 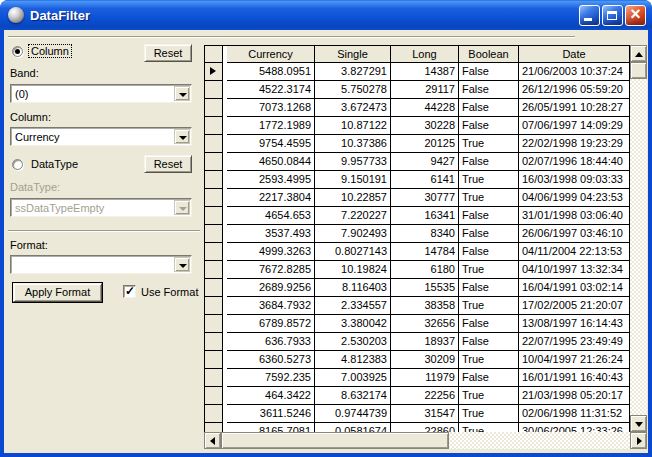 I want to click on grid-cell: 10.37386, so click(x=353, y=144).